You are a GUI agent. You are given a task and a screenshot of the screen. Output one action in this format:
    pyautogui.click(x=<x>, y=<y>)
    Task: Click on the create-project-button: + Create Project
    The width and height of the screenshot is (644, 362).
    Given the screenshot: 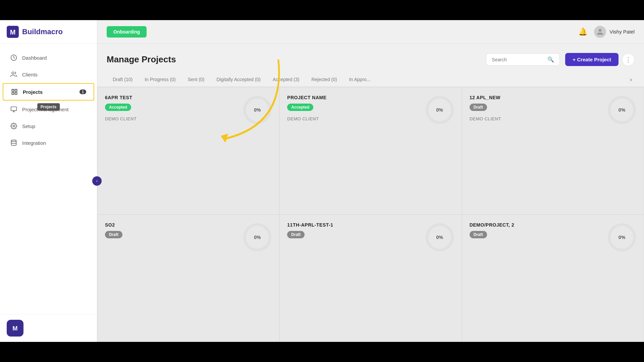 What is the action you would take?
    pyautogui.click(x=592, y=60)
    